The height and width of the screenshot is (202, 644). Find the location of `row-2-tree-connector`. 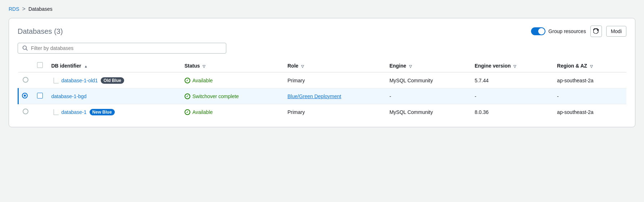

row-2-tree-connector is located at coordinates (55, 112).